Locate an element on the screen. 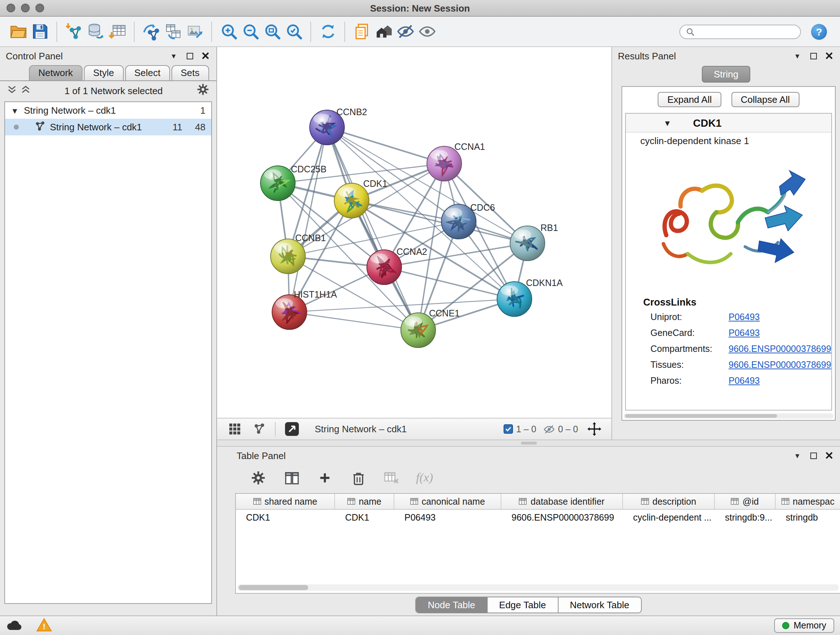 The image size is (840, 635). zoom-fit-button is located at coordinates (272, 31).